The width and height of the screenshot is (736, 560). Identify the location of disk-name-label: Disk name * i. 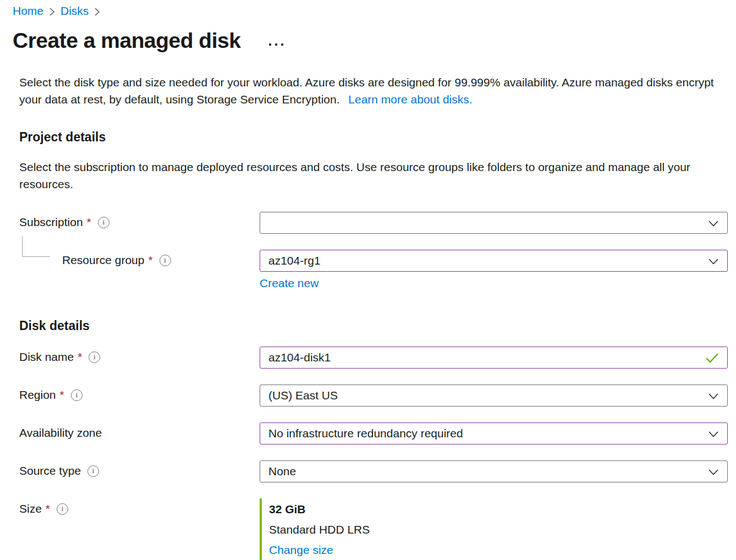
(140, 355).